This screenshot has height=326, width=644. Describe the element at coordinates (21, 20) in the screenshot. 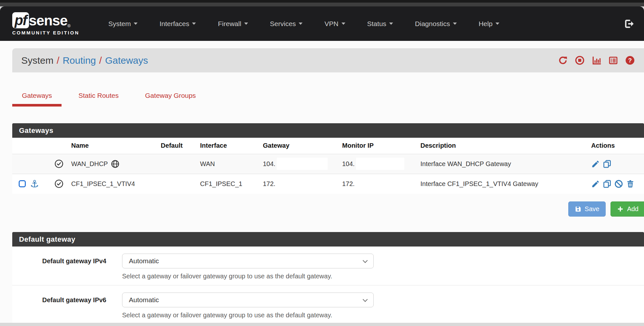

I see `logo-pf: pf` at that location.